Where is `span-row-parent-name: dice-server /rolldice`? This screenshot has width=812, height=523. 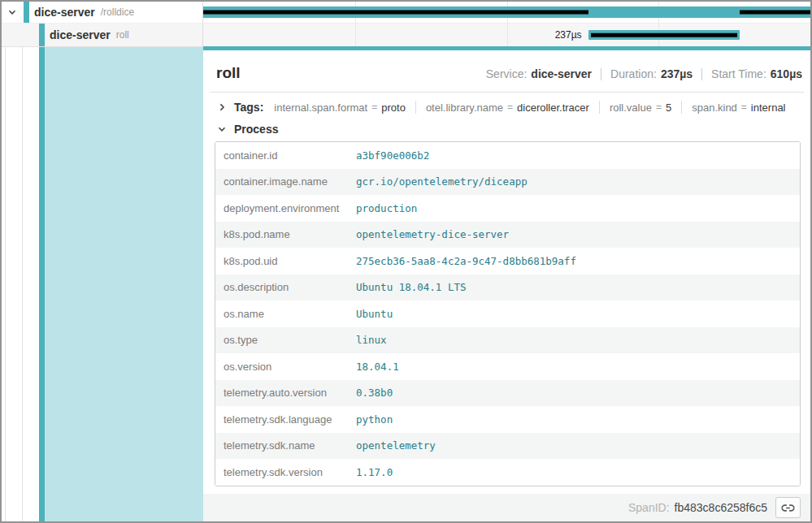 span-row-parent-name: dice-server /rolldice is located at coordinates (102, 13).